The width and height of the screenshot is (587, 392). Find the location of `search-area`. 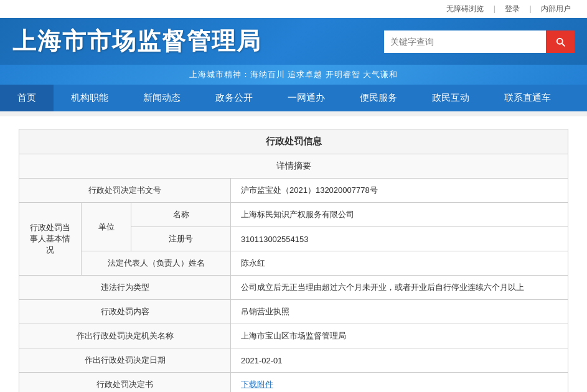

search-area is located at coordinates (479, 42).